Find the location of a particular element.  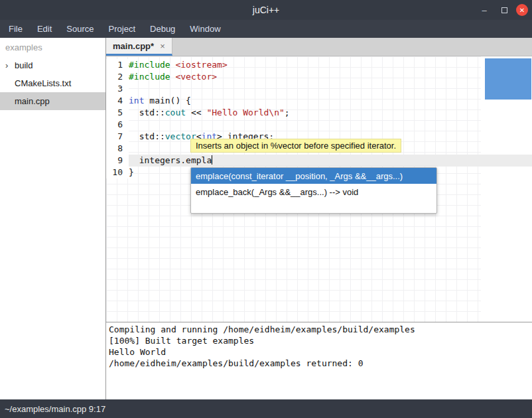

file-tree-list: ›buildCMakeLists.txtmain.cpp is located at coordinates (53, 84).